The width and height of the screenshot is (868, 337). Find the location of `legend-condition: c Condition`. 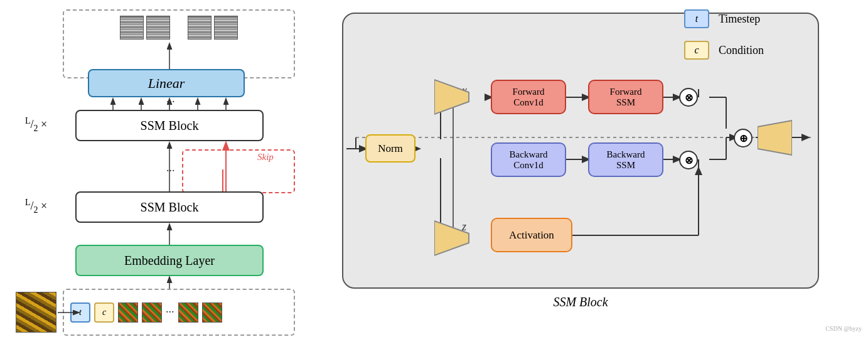

legend-condition: c Condition is located at coordinates (724, 50).